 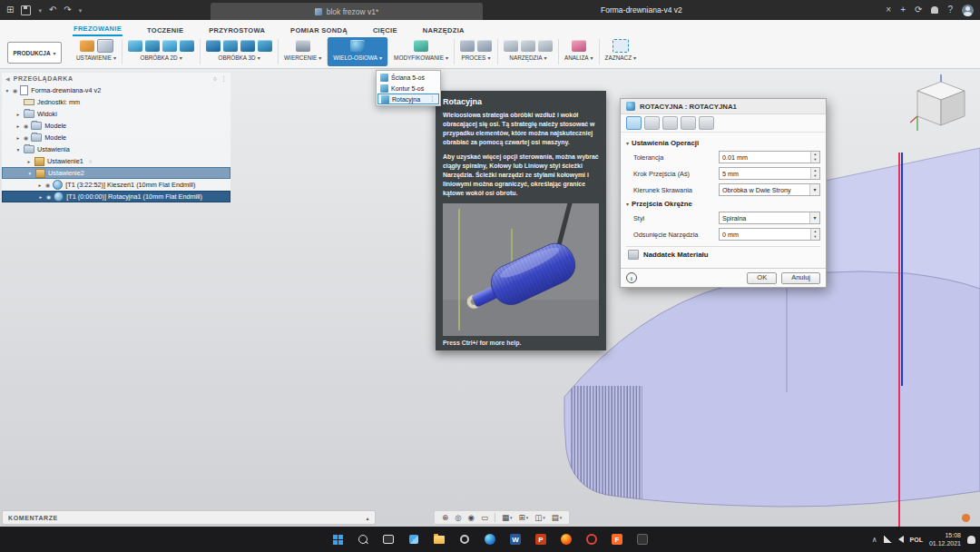 What do you see at coordinates (967, 11) in the screenshot?
I see `user-avatar` at bounding box center [967, 11].